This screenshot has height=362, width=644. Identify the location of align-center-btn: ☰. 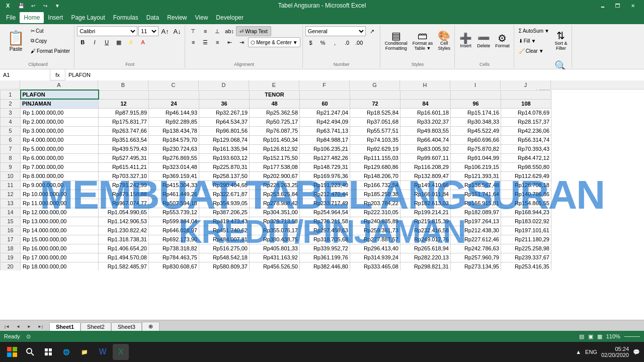
(205, 42).